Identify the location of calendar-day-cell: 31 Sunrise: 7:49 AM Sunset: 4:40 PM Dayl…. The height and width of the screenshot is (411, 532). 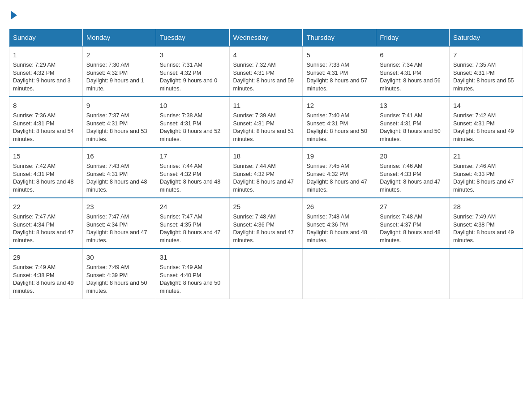
(193, 274).